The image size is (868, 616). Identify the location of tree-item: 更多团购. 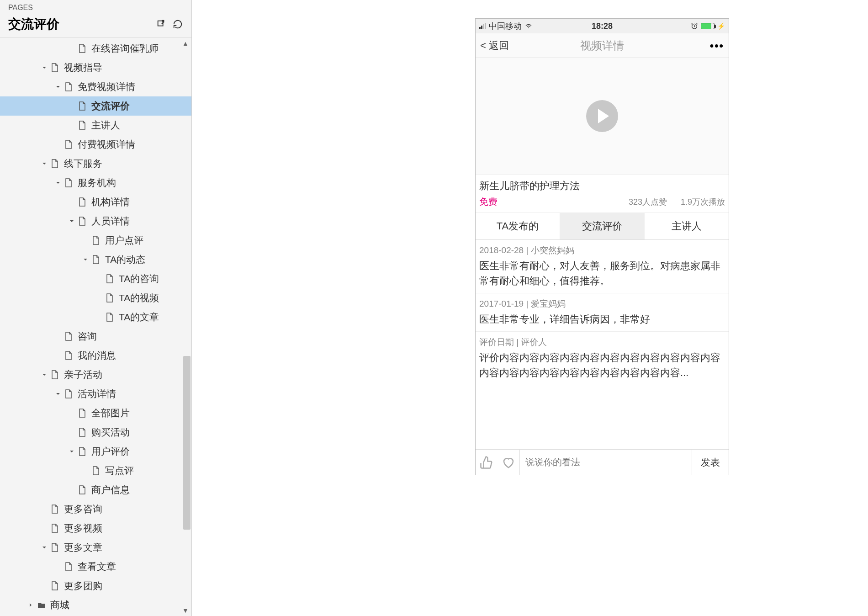
(96, 586).